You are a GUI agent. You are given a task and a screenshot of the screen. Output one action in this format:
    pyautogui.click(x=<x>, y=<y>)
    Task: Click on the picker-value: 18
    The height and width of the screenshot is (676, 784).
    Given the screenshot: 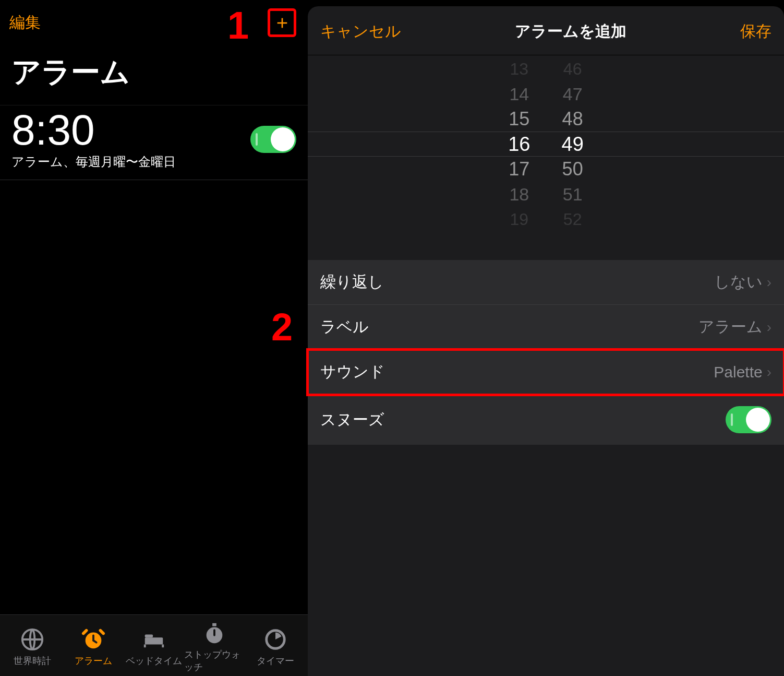 What is the action you would take?
    pyautogui.click(x=519, y=194)
    